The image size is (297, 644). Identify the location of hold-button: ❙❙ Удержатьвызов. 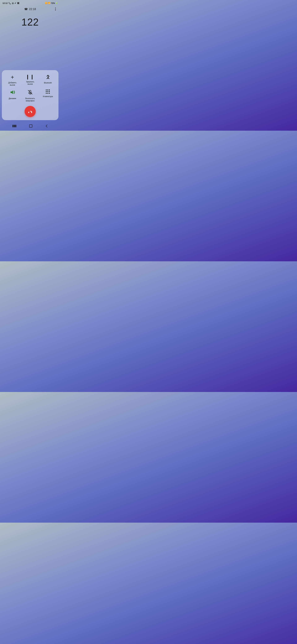
(30, 80).